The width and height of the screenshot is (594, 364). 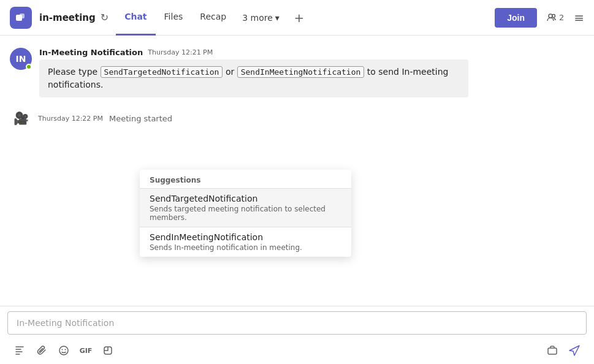 I want to click on suggestions-header: Suggestions, so click(x=245, y=179).